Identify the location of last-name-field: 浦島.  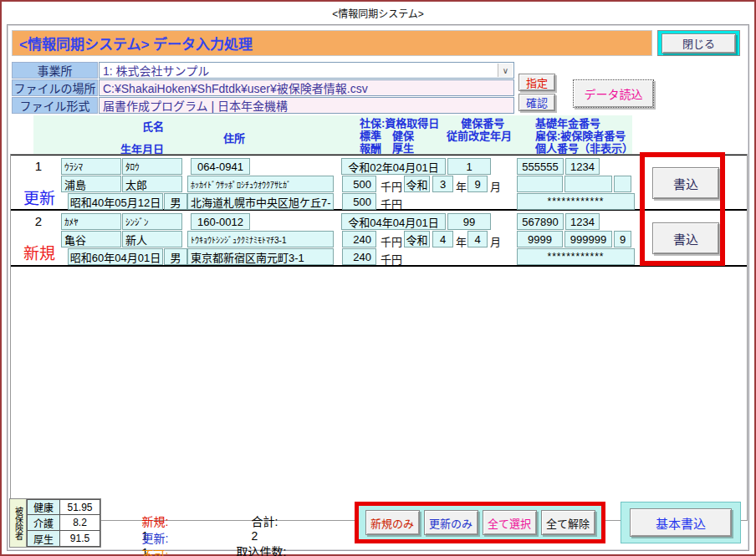
(91, 184).